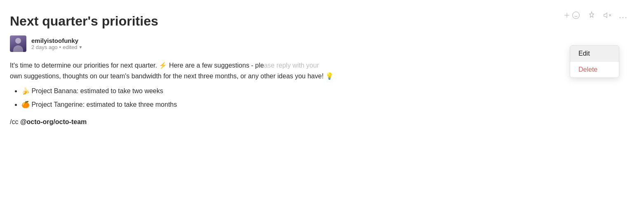 The width and height of the screenshot is (644, 216). What do you see at coordinates (15, 122) in the screenshot?
I see `cc-prefix: /cc` at bounding box center [15, 122].